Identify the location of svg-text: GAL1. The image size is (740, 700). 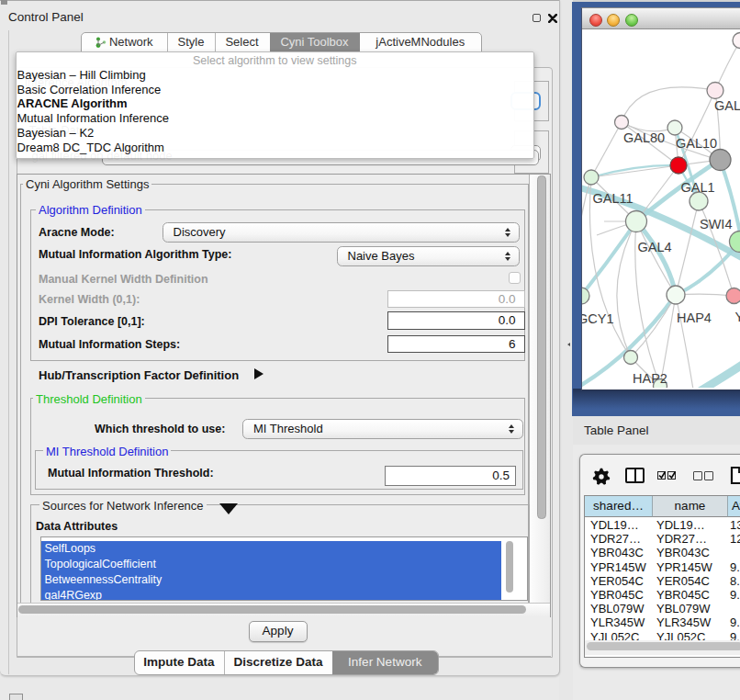
(698, 187).